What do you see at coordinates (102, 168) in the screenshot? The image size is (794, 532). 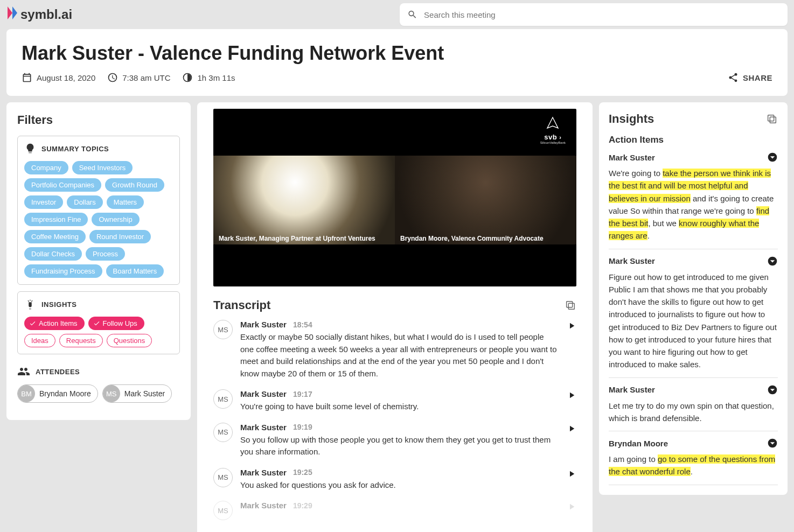 I see `topic-chip: Seed Investors` at bounding box center [102, 168].